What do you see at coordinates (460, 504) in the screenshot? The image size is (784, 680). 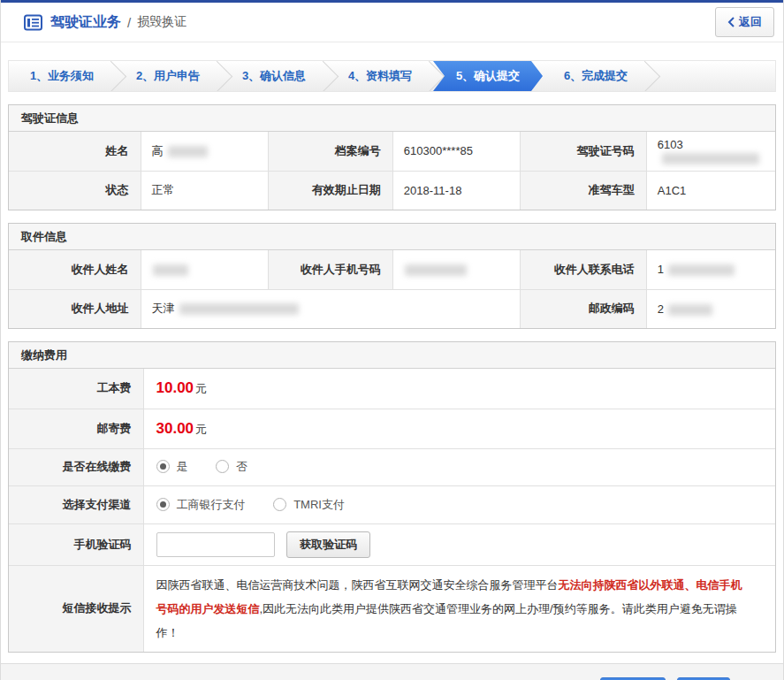 I see `channel-options: 工商银行支付 TMRI支付` at bounding box center [460, 504].